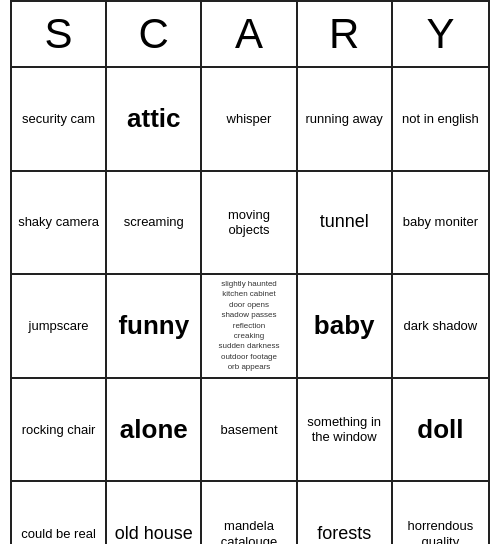 Image resolution: width=500 pixels, height=544 pixels. I want to click on cell-text-16: alone, so click(154, 430).